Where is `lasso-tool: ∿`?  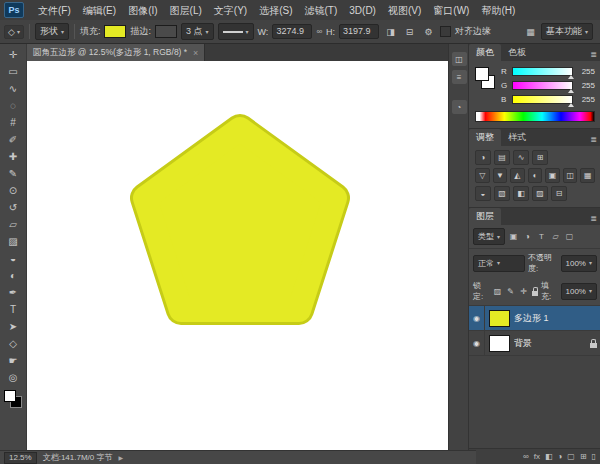
lasso-tool: ∿ is located at coordinates (13, 88).